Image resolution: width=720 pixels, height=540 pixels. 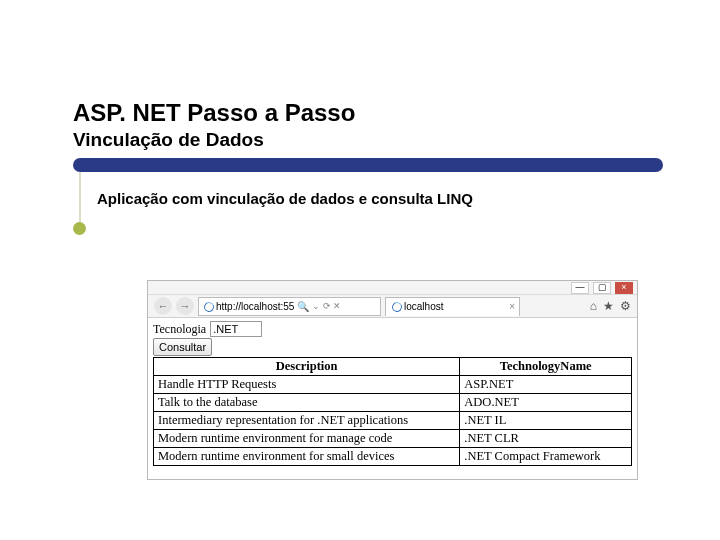 What do you see at coordinates (392, 412) in the screenshot?
I see `results-table: Description TechnologyName Handle HTTP R…` at bounding box center [392, 412].